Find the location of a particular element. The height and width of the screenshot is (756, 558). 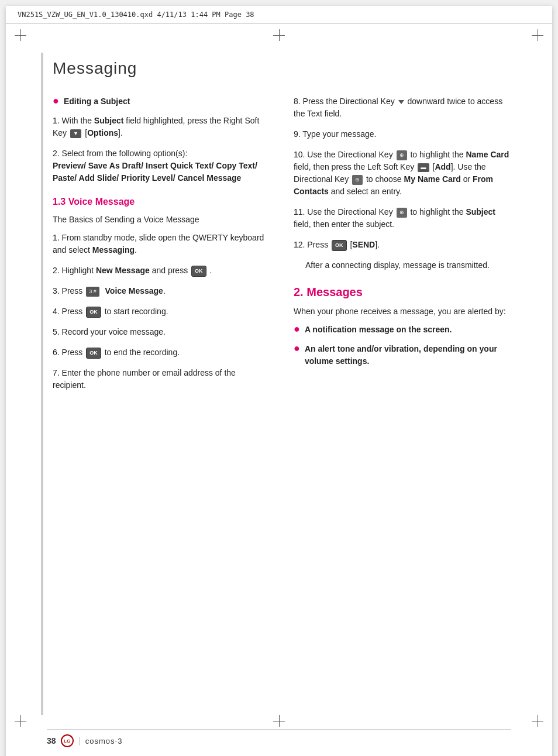

step-9: 9. Type your message. is located at coordinates (402, 135).